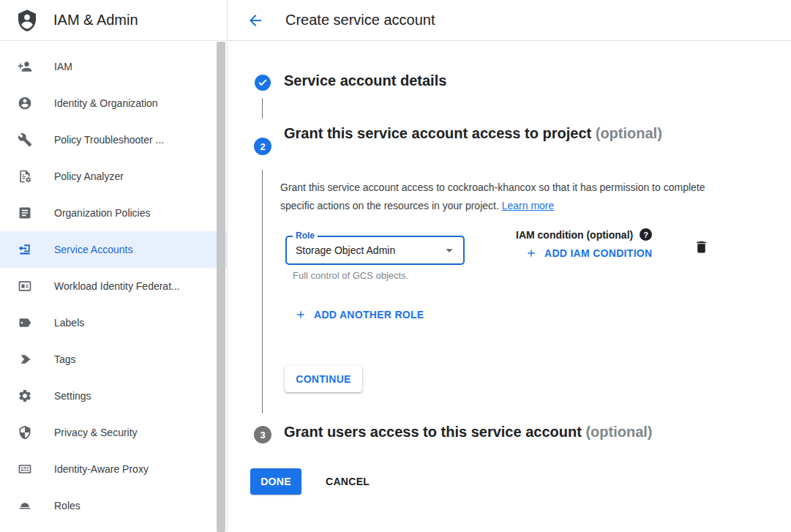 The width and height of the screenshot is (791, 532). I want to click on sidebar-item-label: Policy Troubleshooter ..., so click(109, 140).